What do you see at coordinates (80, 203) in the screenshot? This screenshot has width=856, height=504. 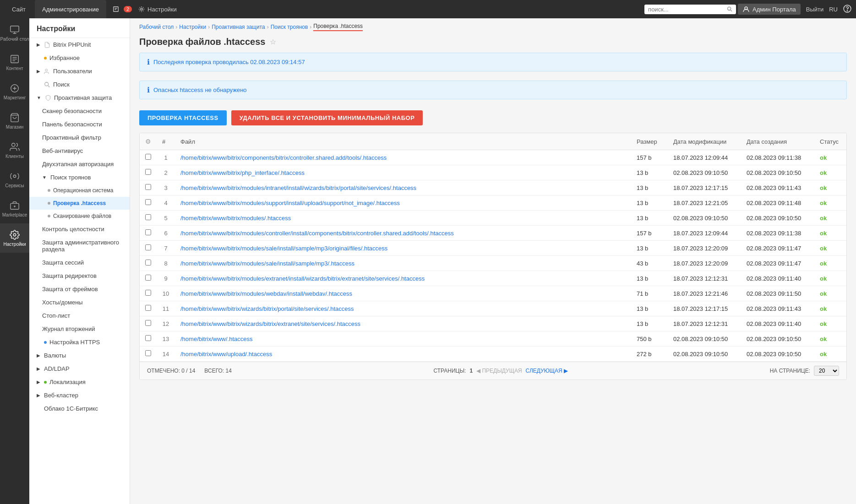 I see `nav-htaccess: Проверка .htaccess` at bounding box center [80, 203].